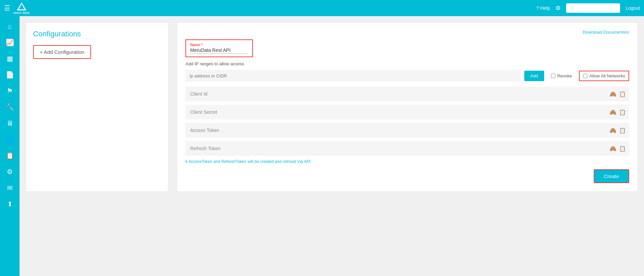 The height and width of the screenshot is (276, 644). Describe the element at coordinates (10, 26) in the screenshot. I see `sidebar-item-home: ⌂` at that location.